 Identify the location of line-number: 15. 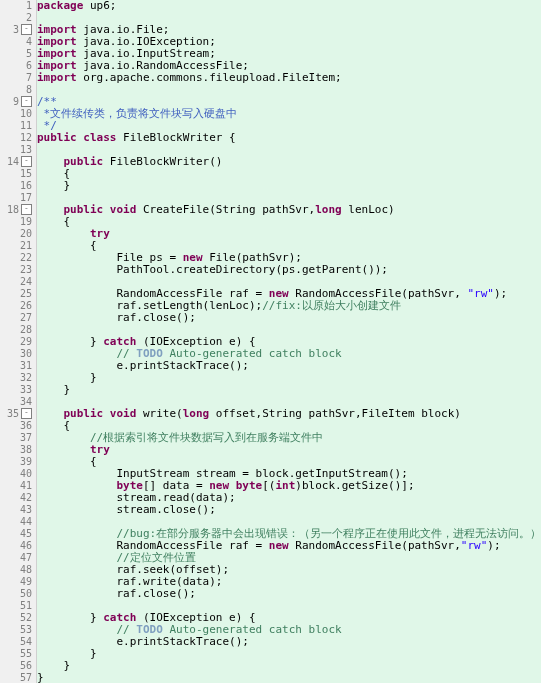
(16, 174).